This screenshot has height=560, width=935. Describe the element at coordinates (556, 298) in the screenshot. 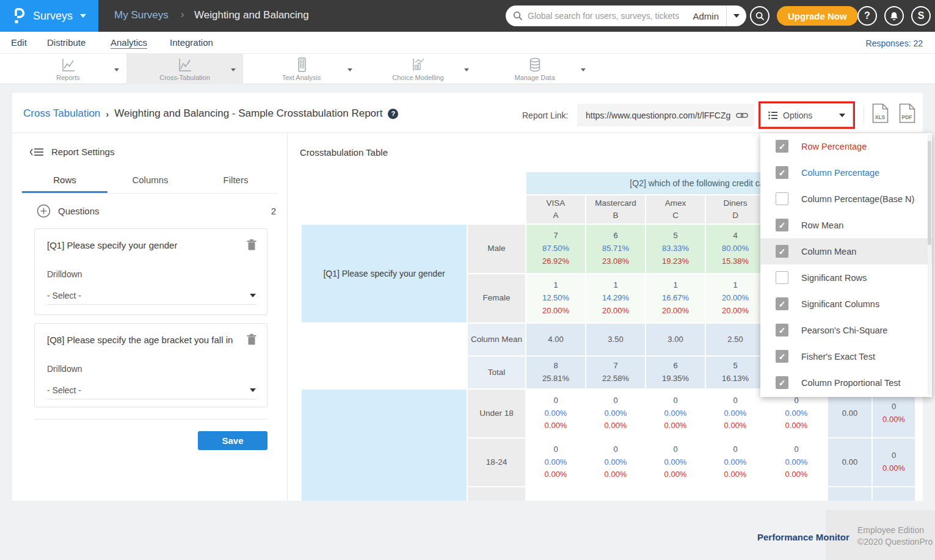

I see `table-cell: 112.50%20.00%` at that location.